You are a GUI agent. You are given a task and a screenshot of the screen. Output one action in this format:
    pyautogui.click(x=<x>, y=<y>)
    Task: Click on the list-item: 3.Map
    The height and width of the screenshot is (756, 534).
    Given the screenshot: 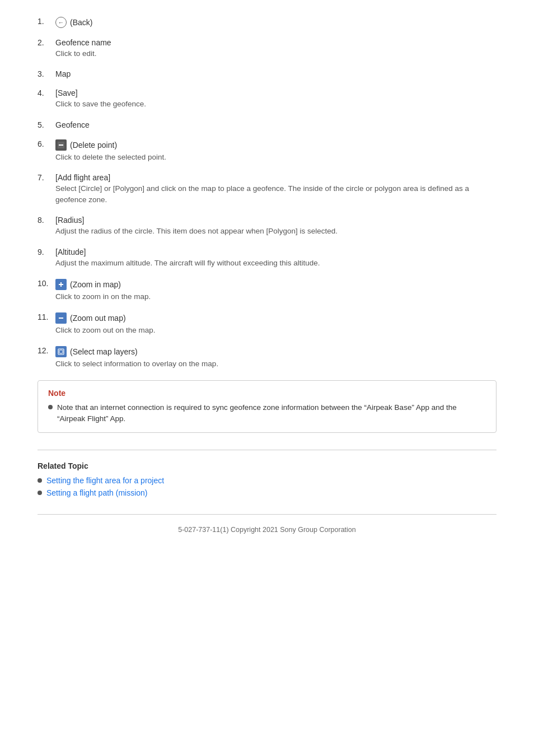 What is the action you would take?
    pyautogui.click(x=267, y=74)
    